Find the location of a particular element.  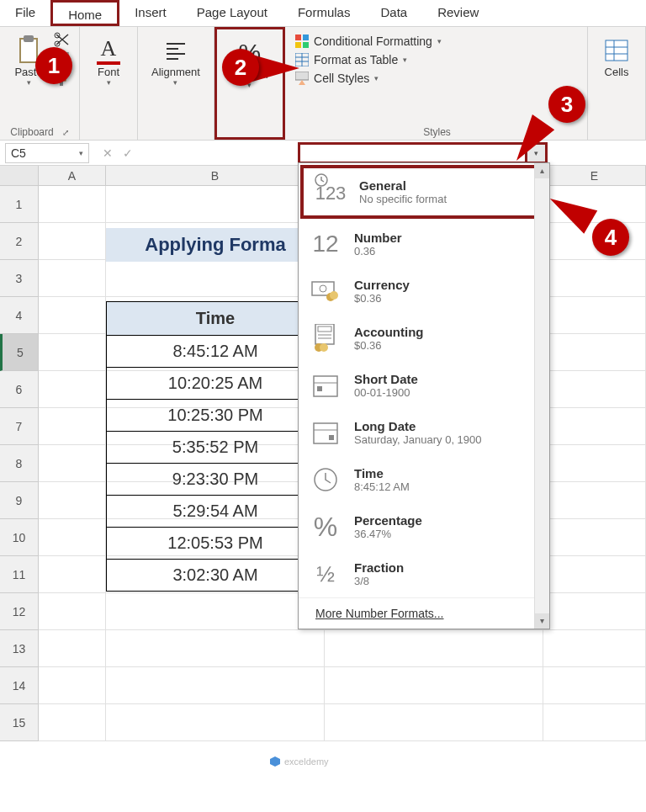

number-format-selector: ▾ is located at coordinates (412, 153).